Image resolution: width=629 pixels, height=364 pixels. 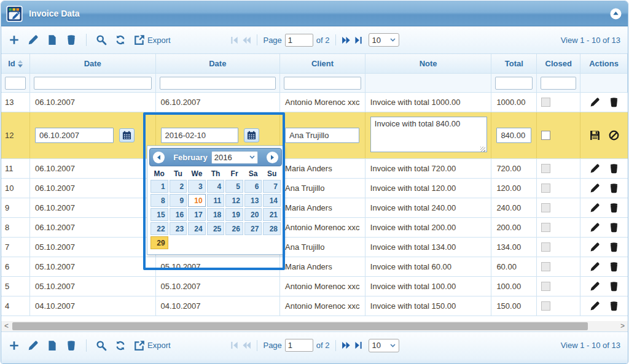 What do you see at coordinates (160, 243) in the screenshot?
I see `calendar-day-29: 29` at bounding box center [160, 243].